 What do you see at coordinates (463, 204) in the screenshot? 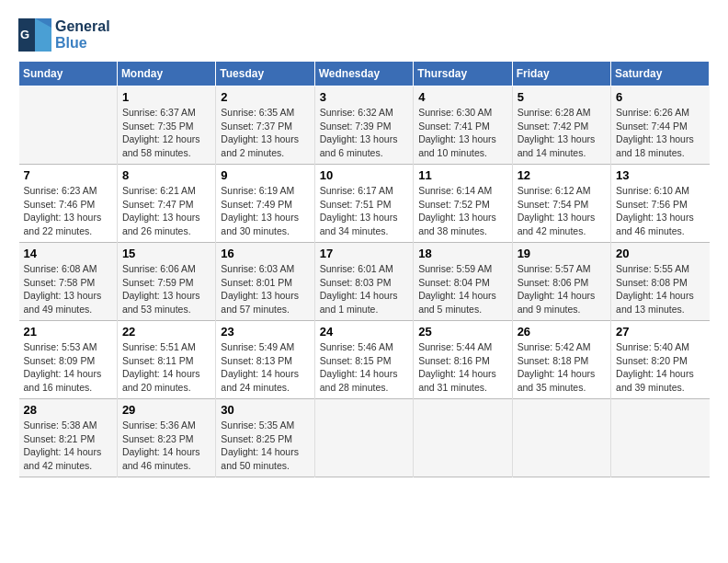
I see `calendar-cell: 11Sunrise: 6:14 AMSunset: 7:52 PMDayligh…` at bounding box center [463, 204].